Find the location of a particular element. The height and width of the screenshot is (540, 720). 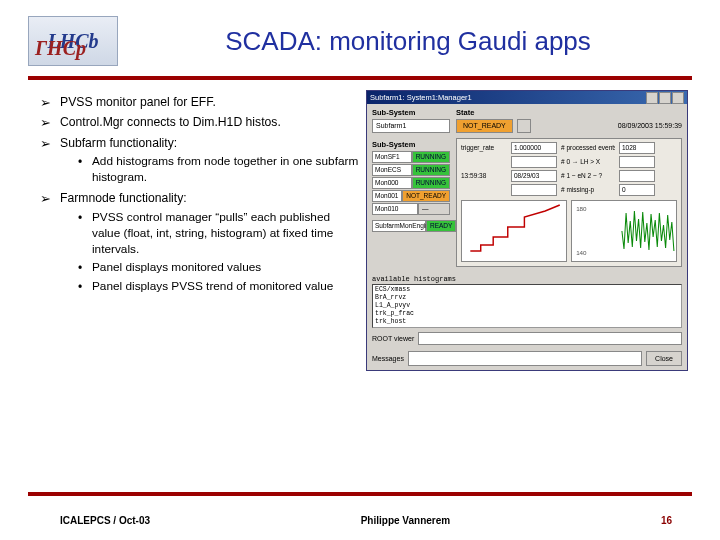

subsystem-value: Subfarm1 is located at coordinates (391, 126).